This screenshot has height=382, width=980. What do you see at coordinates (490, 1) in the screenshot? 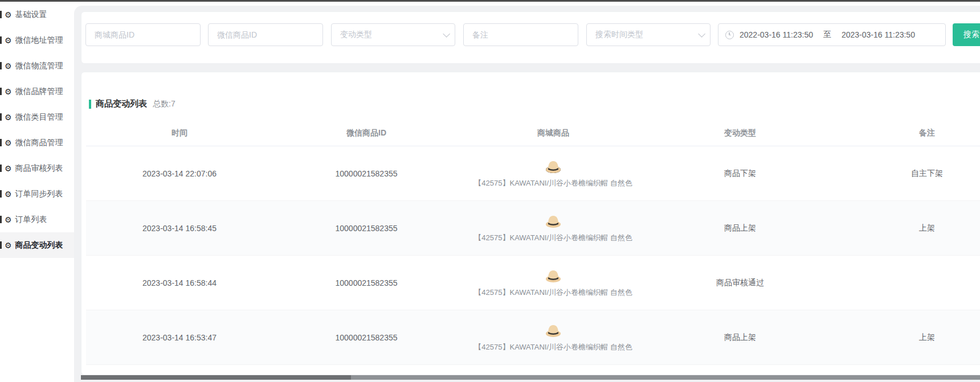
I see `window-top-edge` at bounding box center [490, 1].